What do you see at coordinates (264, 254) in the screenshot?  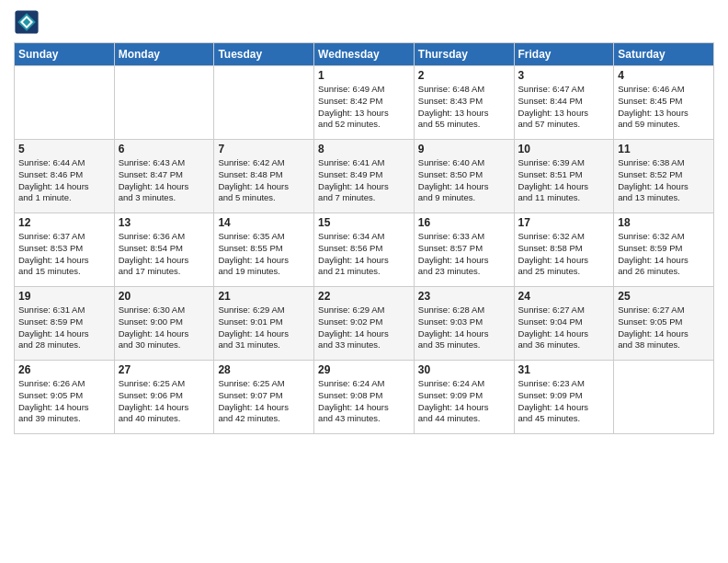 I see `day-info: Sunrise: 6:35 AM Sunset: 8:55 PM Dayligh…` at bounding box center [264, 254].